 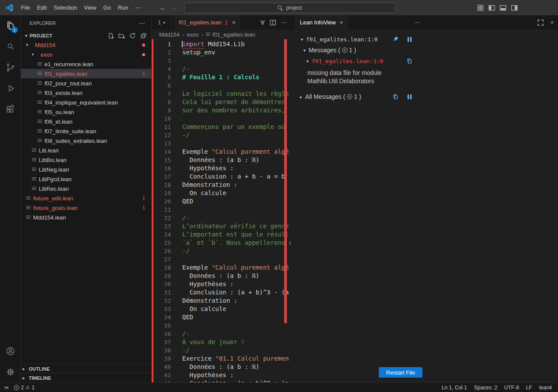 I want to click on tab-stub: 1 ●, so click(x=162, y=23).